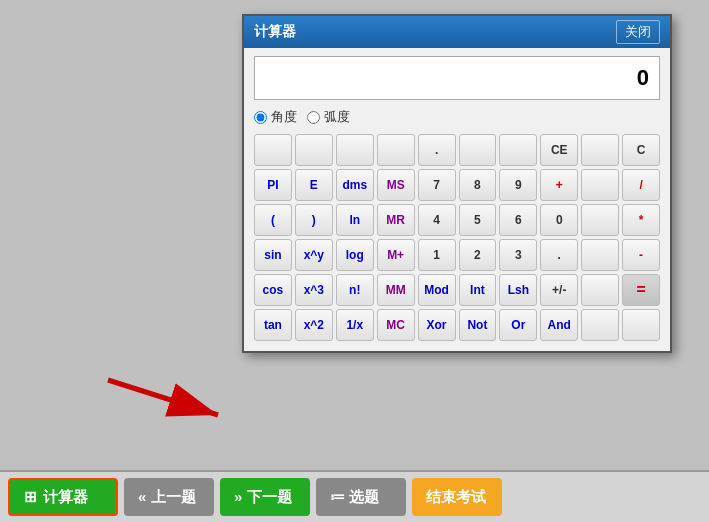  What do you see at coordinates (457, 32) in the screenshot?
I see `calculator-titlebar: 计算器 关闭` at bounding box center [457, 32].